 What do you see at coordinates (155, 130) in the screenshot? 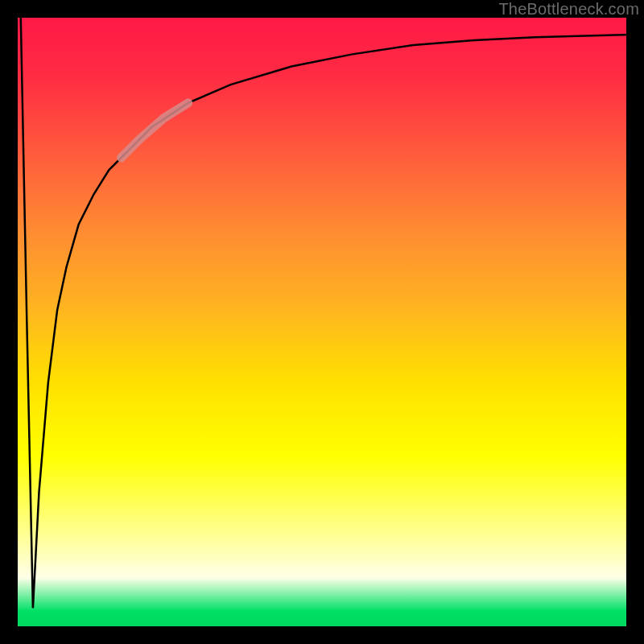
I see `highlight-segment` at bounding box center [155, 130].